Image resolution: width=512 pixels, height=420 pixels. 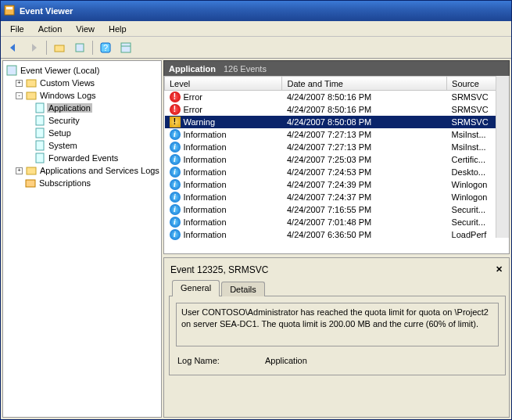 What do you see at coordinates (338, 222) in the screenshot?
I see `table-row: Information4/24/2007 7:01:48 PMSecurit..…` at bounding box center [338, 222].